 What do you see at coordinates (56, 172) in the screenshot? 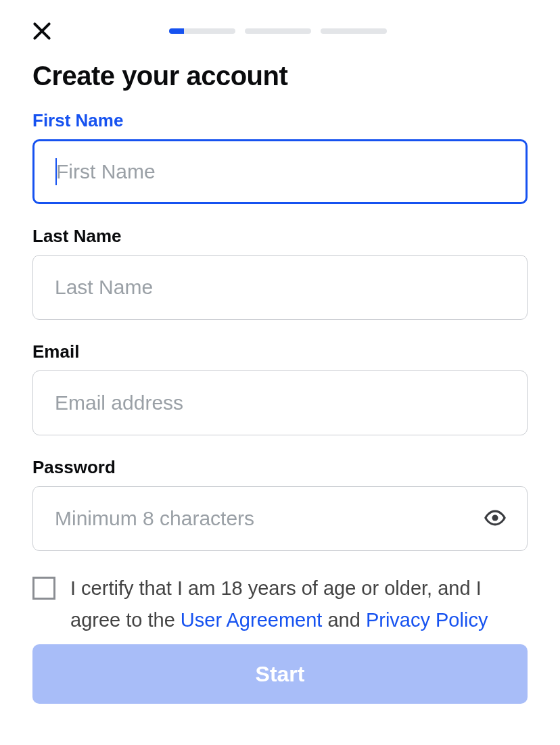
I see `text-caret` at bounding box center [56, 172].